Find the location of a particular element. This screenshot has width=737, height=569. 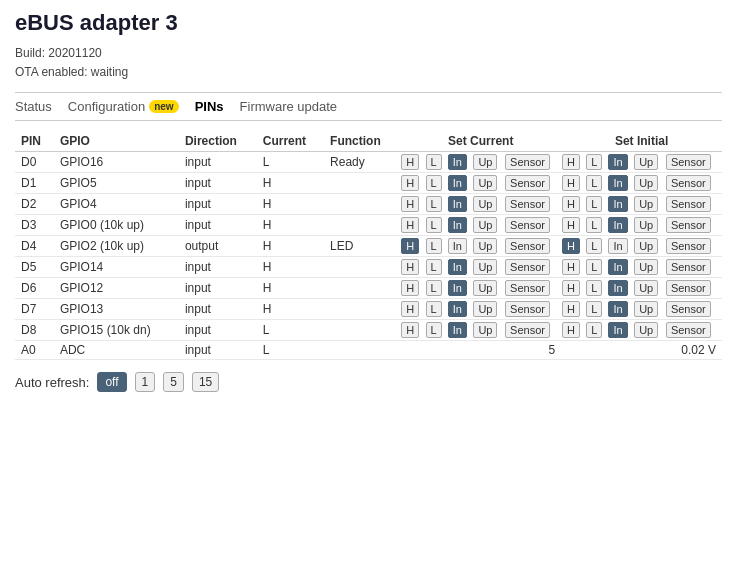

tab-pins: PINs is located at coordinates (210, 106).